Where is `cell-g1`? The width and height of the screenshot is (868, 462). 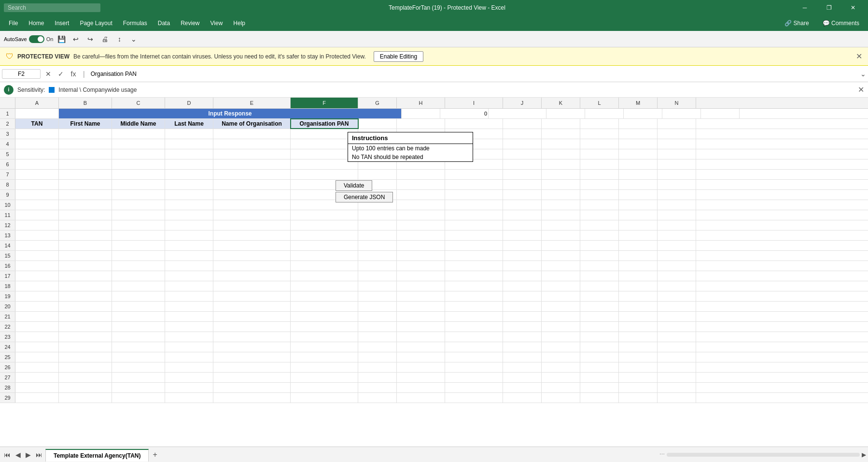
cell-g1 is located at coordinates (421, 114).